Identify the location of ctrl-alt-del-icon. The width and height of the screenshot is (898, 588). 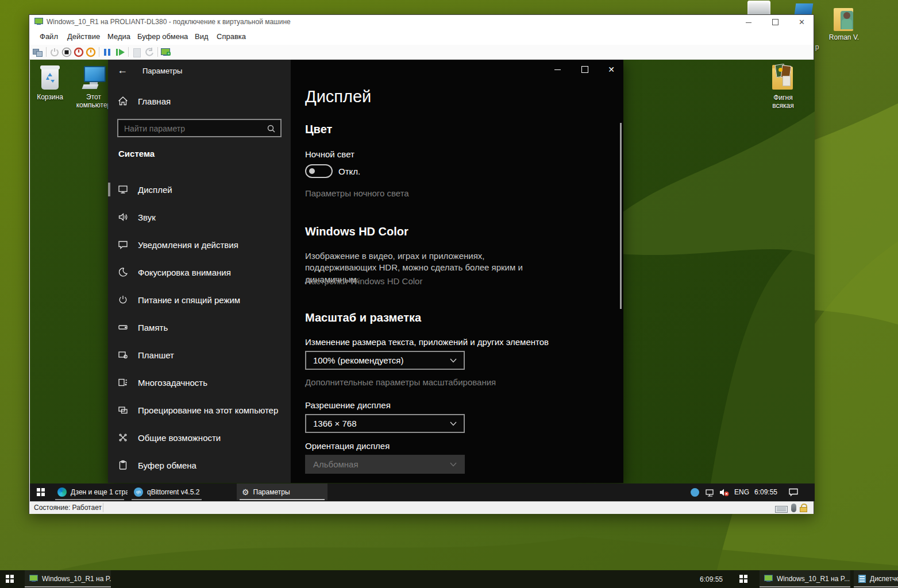
(38, 52).